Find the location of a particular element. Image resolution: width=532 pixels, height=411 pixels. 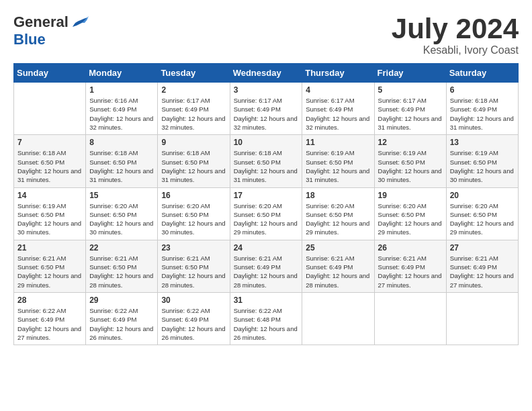

day-number: 10 is located at coordinates (266, 142).